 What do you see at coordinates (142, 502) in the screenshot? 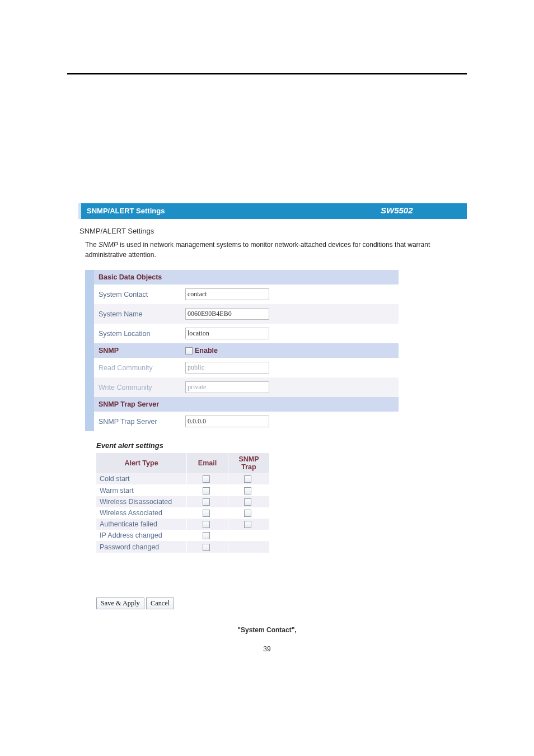
I see `event-row-label: Wireless Disassociated` at bounding box center [142, 502].